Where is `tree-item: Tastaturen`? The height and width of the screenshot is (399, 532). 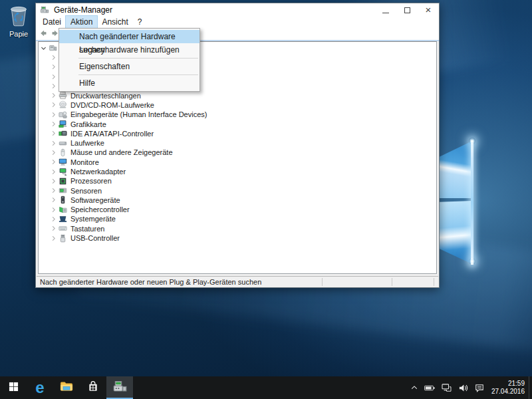 tree-item: Tastaturen is located at coordinates (237, 229).